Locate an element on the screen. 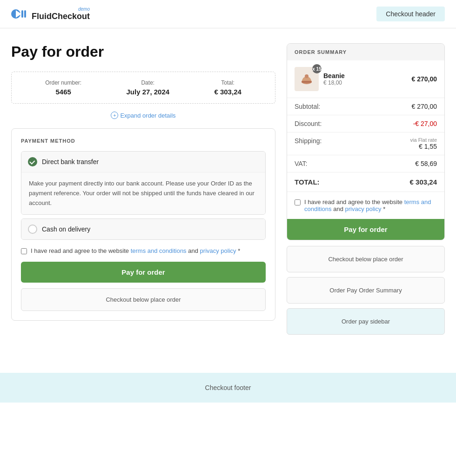  order-number-value: 5465 is located at coordinates (63, 92).